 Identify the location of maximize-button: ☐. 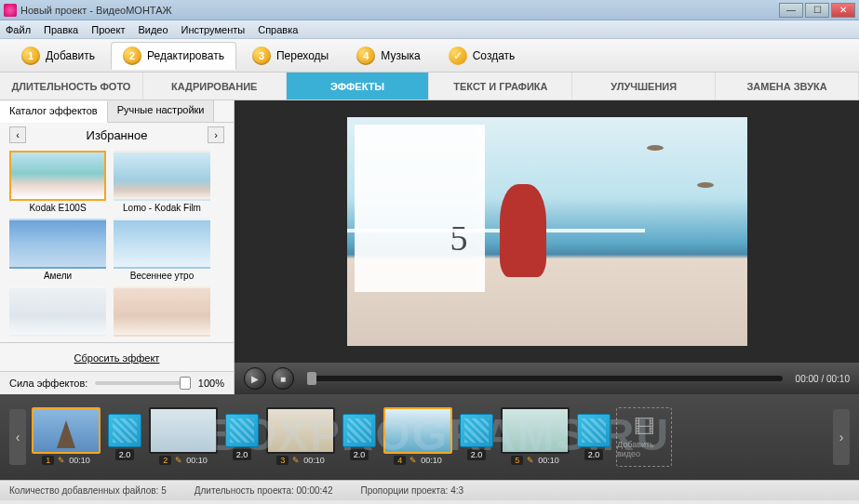
(817, 10).